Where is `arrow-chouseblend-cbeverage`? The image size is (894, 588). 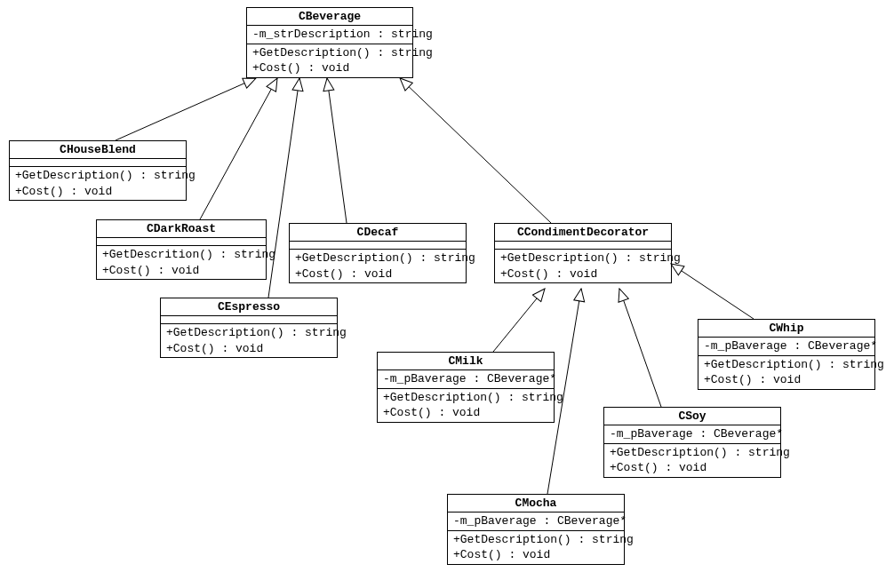
arrow-chouseblend-cbeverage is located at coordinates (186, 109).